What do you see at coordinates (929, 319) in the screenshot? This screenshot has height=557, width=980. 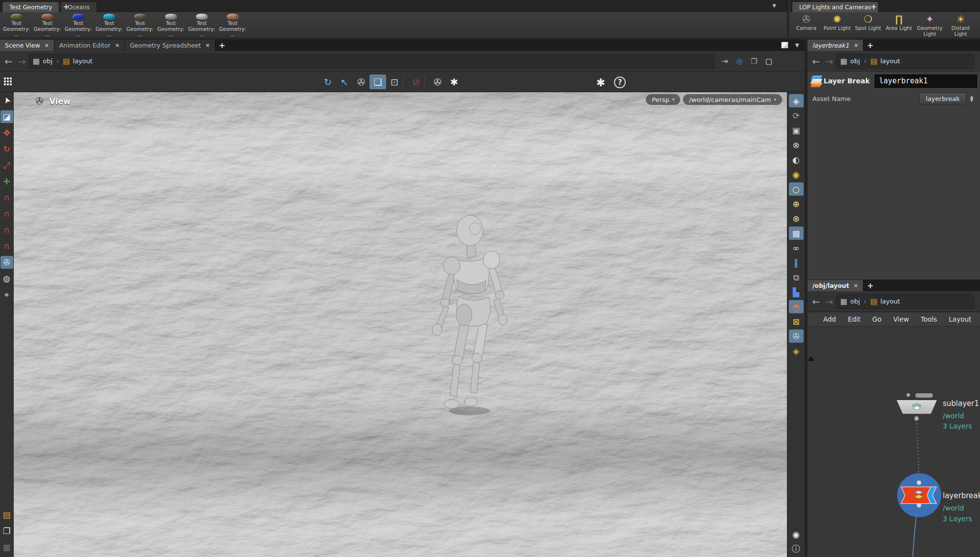 I see `menu-tools: Tools` at bounding box center [929, 319].